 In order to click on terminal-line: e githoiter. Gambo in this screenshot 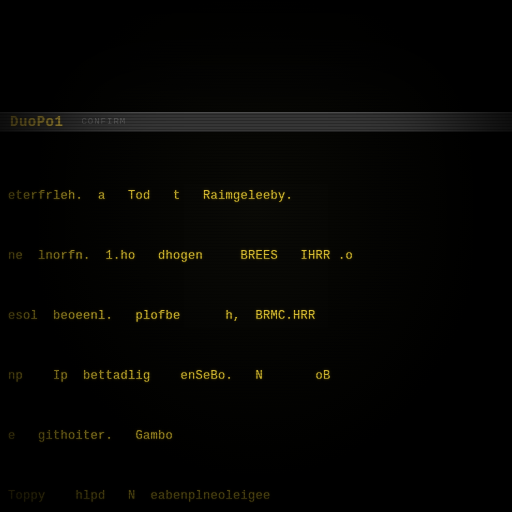, I will do `click(256, 436)`.